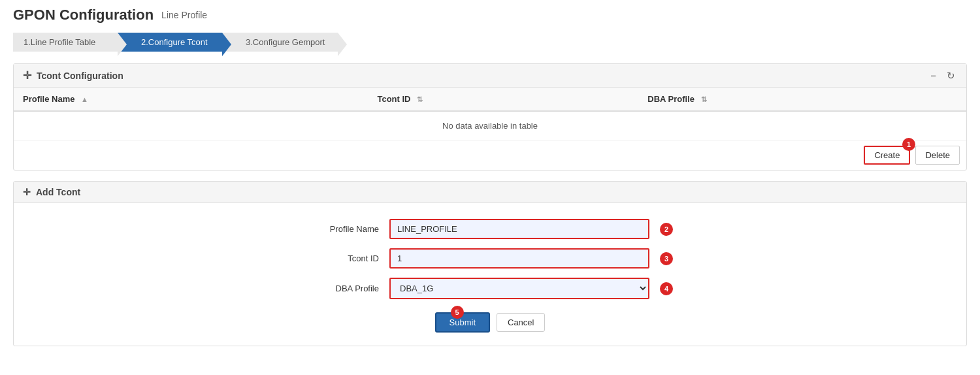 The width and height of the screenshot is (980, 375). Describe the element at coordinates (343, 259) in the screenshot. I see `tcont-id-label: Tcont ID` at that location.